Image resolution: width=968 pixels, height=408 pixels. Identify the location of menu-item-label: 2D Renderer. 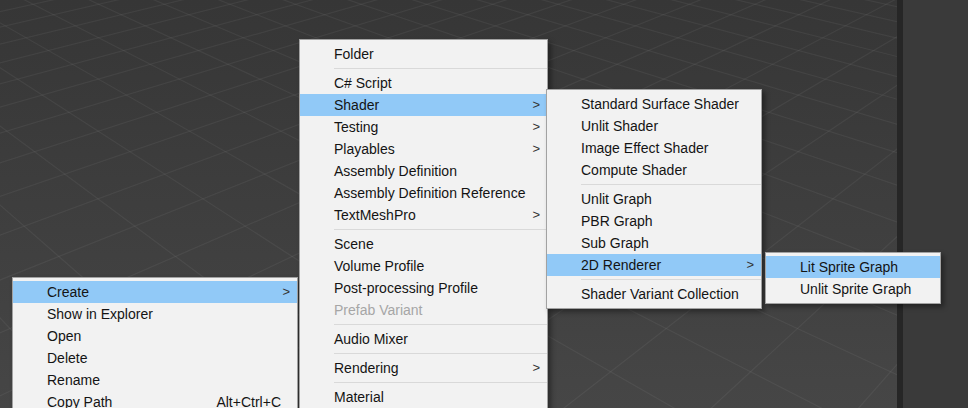
(667, 265).